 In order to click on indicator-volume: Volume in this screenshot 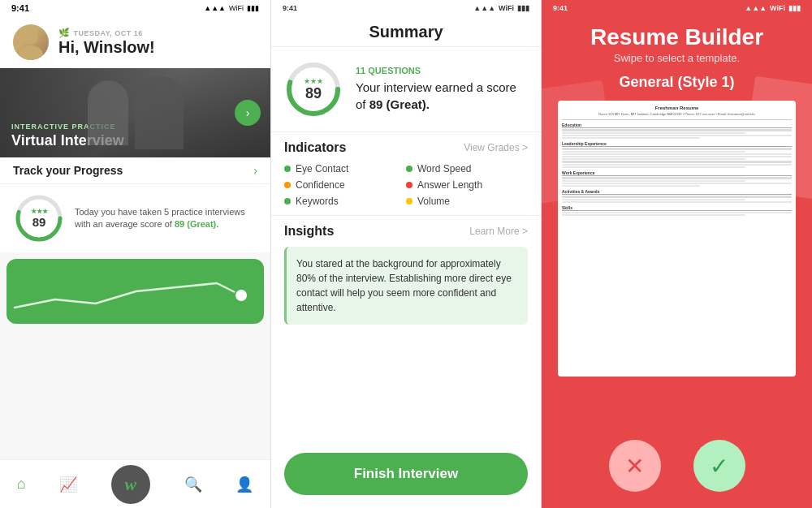, I will do `click(467, 201)`.